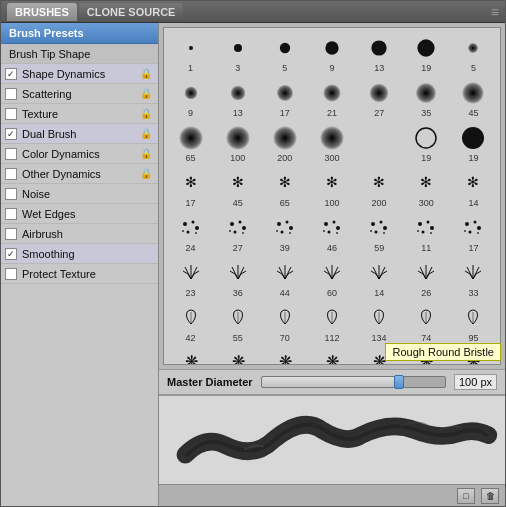  What do you see at coordinates (80, 174) in the screenshot?
I see `sidebar-item-other-dynamics: Other Dynamics 🔒` at bounding box center [80, 174].